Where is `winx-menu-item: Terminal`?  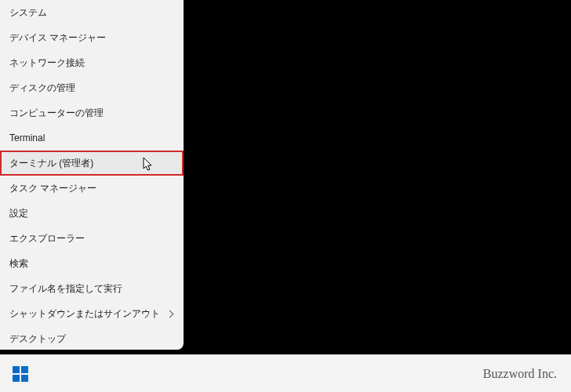
winx-menu-item: Terminal is located at coordinates (92, 138).